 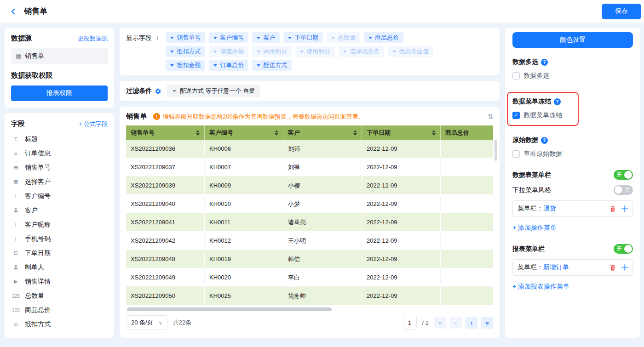 I want to click on display-field-chip: 下单日期, so click(x=303, y=38).